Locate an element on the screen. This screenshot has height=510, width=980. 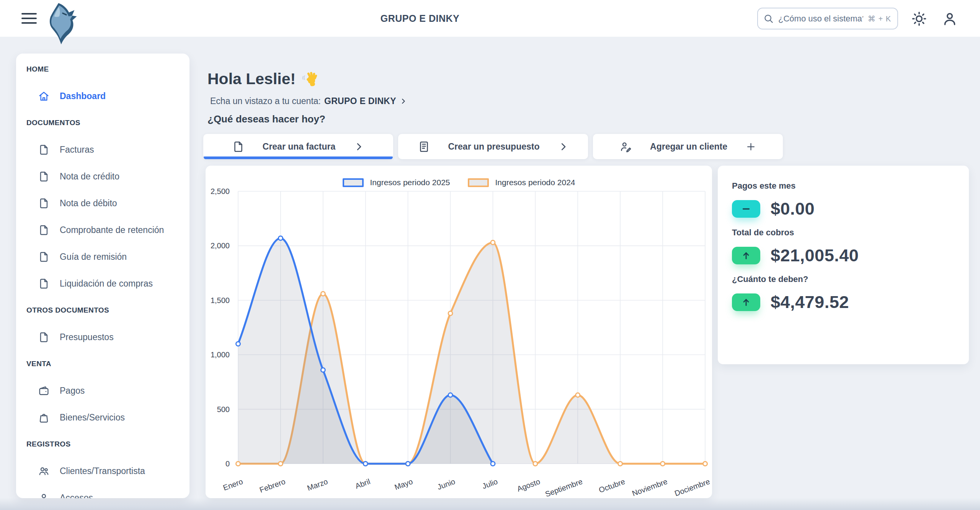
user-pen-icon is located at coordinates (626, 147).